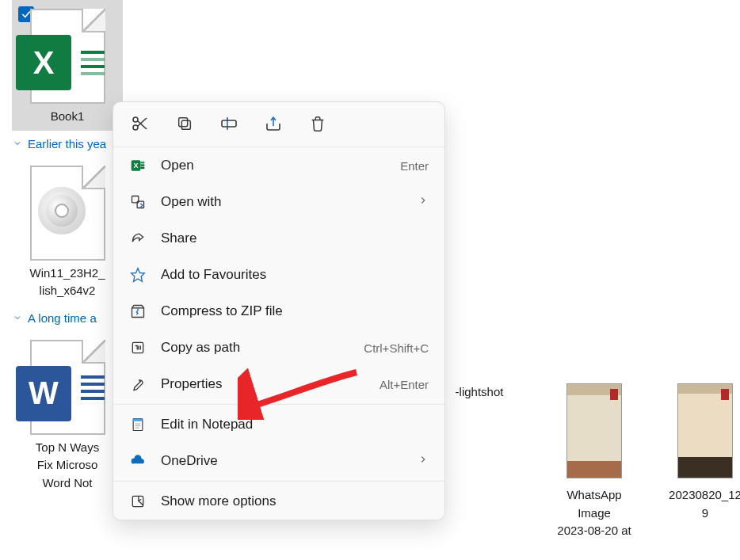 The image size is (740, 560). What do you see at coordinates (229, 124) in the screenshot?
I see `rename-button` at bounding box center [229, 124].